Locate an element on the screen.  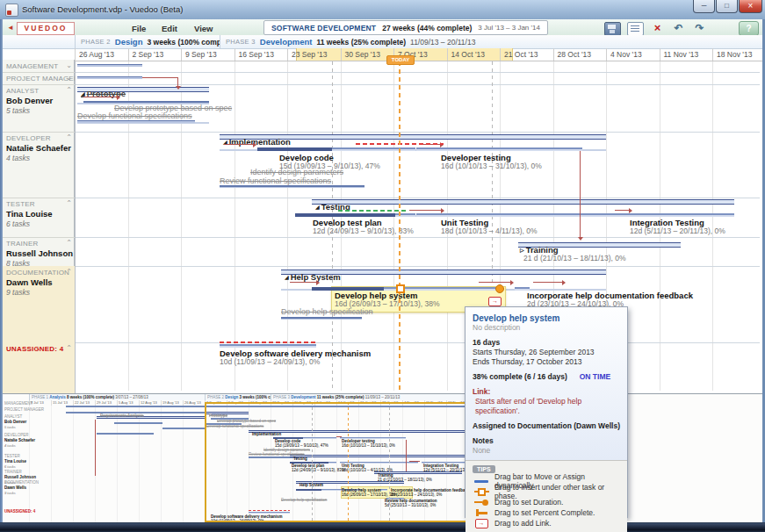
save-icon is located at coordinates (613, 29).